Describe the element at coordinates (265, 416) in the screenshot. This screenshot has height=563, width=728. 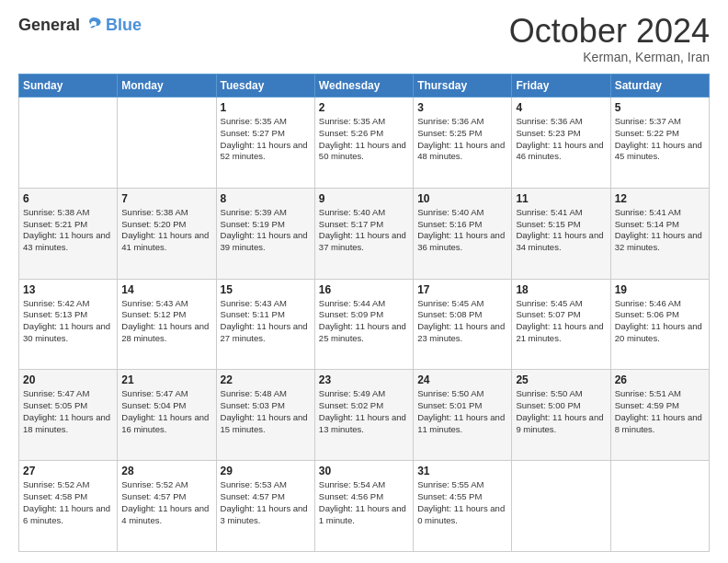
I see `calendar-cell: 22Sunrise: 5:48 AMSunset: 5:03 PMDayligh…` at that location.